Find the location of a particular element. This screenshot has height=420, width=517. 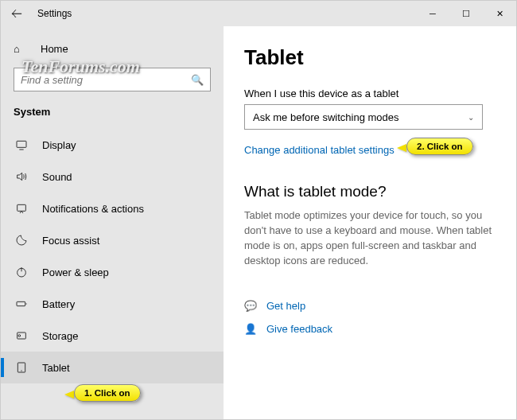

get-help-label: Get help is located at coordinates (286, 305).